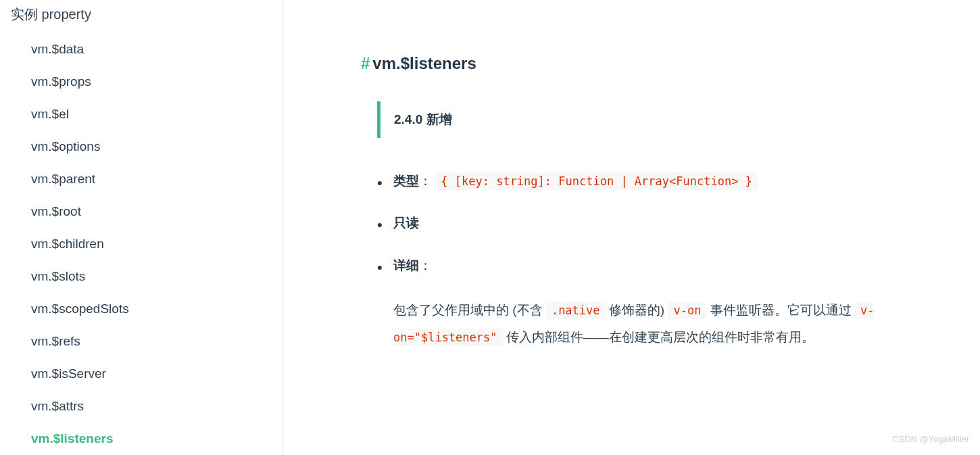 This screenshot has height=455, width=980. What do you see at coordinates (157, 309) in the screenshot?
I see `sidebar-item: vm.$scopedSlots` at bounding box center [157, 309].